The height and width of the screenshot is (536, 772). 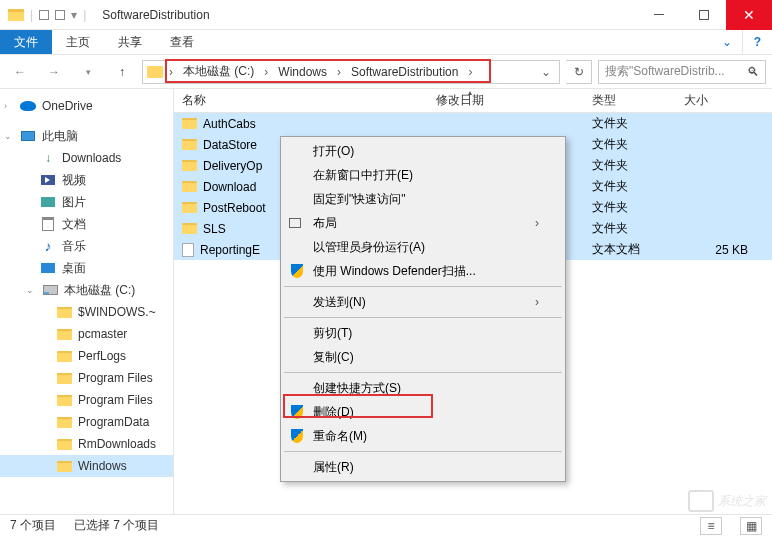 I want to click on ctx-open: 打开(O), so click(x=423, y=151).